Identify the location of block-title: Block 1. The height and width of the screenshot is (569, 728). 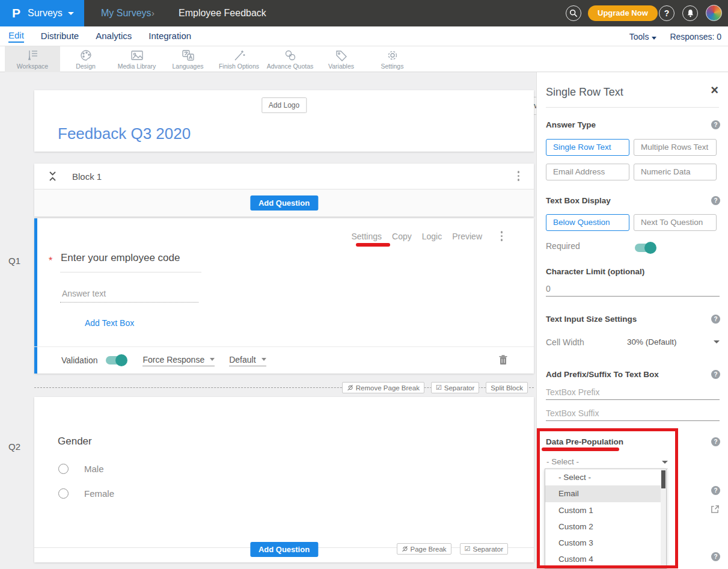
(87, 177).